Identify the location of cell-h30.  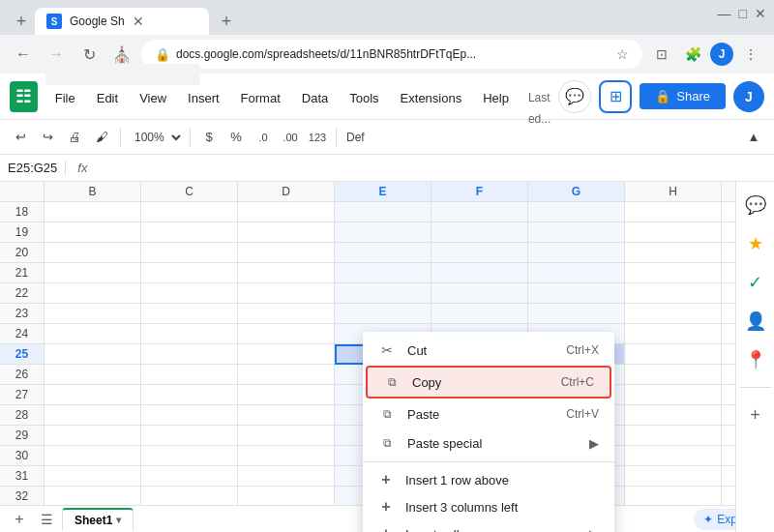
(673, 457).